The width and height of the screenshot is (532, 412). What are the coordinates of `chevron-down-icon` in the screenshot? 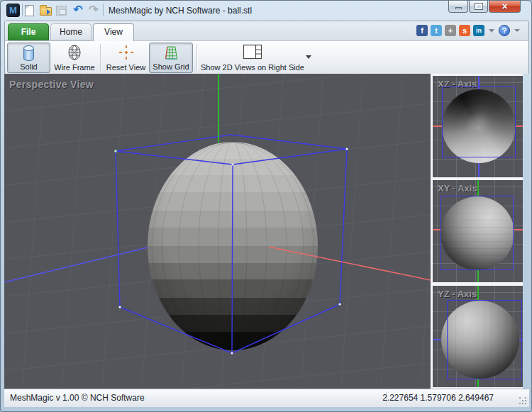 It's located at (492, 31).